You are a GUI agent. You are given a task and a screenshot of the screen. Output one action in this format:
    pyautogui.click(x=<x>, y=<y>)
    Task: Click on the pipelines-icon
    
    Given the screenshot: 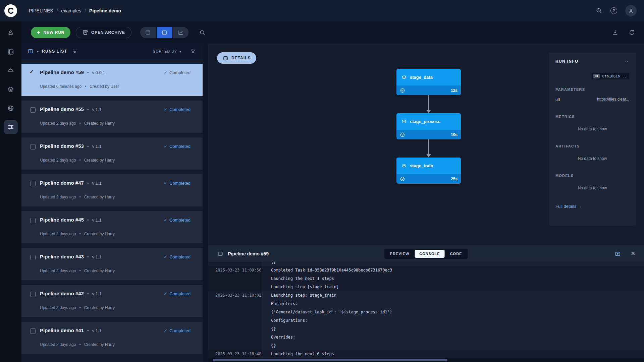 What is the action you would take?
    pyautogui.click(x=11, y=127)
    